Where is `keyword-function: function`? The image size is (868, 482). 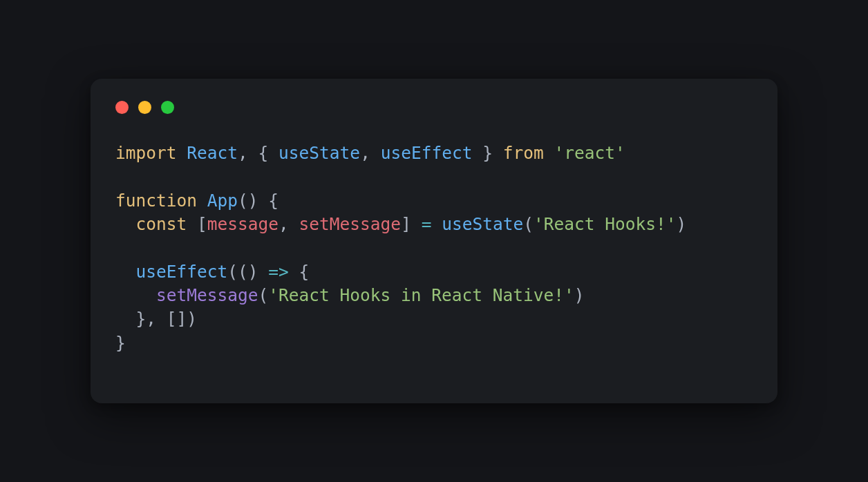
keyword-function: function is located at coordinates (156, 200).